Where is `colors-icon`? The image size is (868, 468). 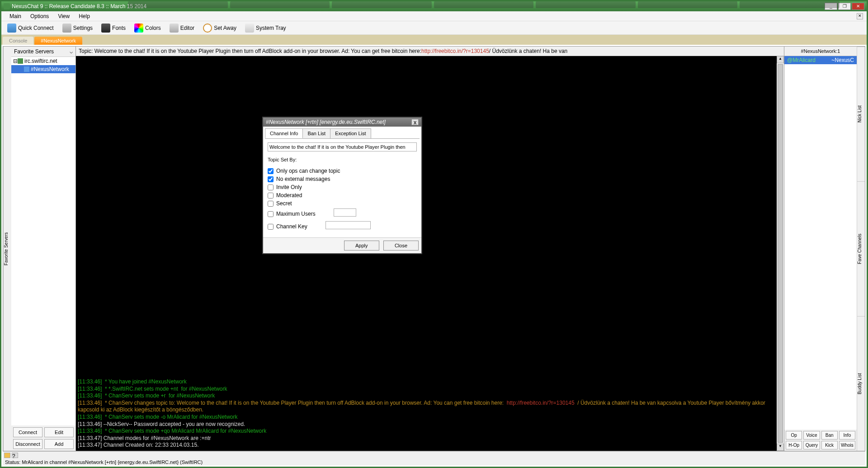 colors-icon is located at coordinates (139, 28).